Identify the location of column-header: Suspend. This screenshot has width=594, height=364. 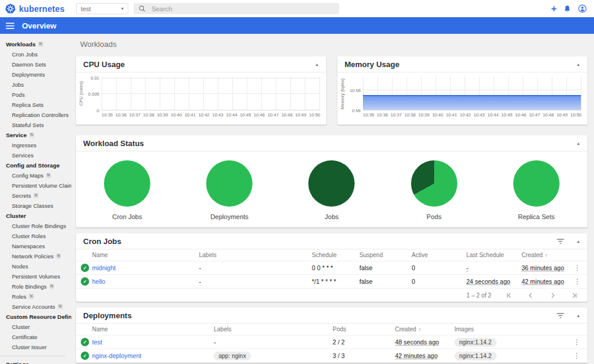
(386, 255).